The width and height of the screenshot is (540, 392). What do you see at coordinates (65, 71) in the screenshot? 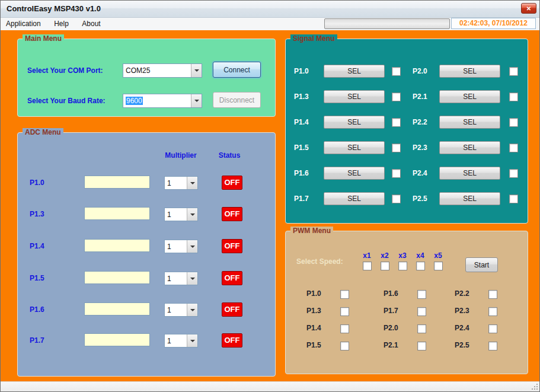
I see `com-port-label: Select Your COM Port:` at bounding box center [65, 71].